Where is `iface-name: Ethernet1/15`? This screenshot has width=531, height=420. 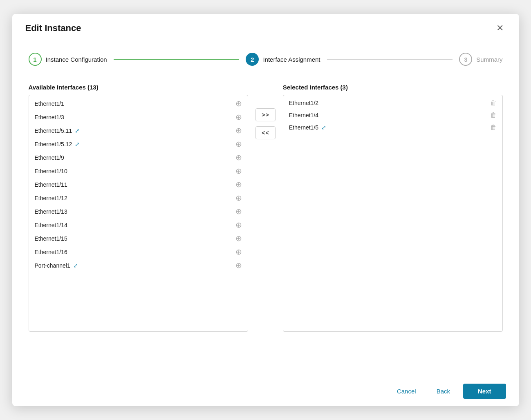 iface-name: Ethernet1/15 is located at coordinates (51, 239).